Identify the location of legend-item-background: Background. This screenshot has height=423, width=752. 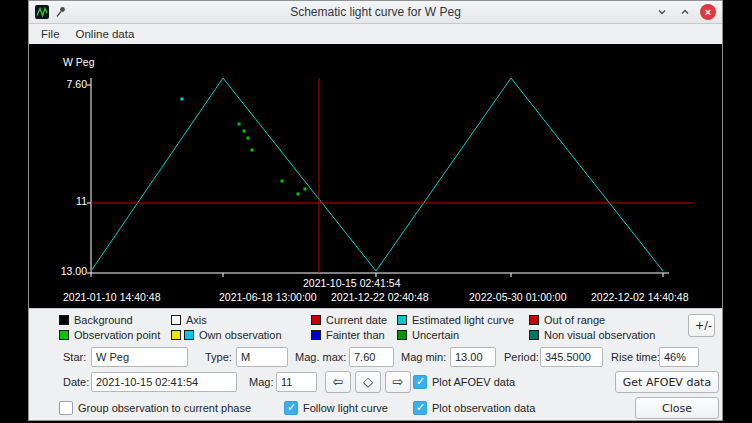
(115, 320).